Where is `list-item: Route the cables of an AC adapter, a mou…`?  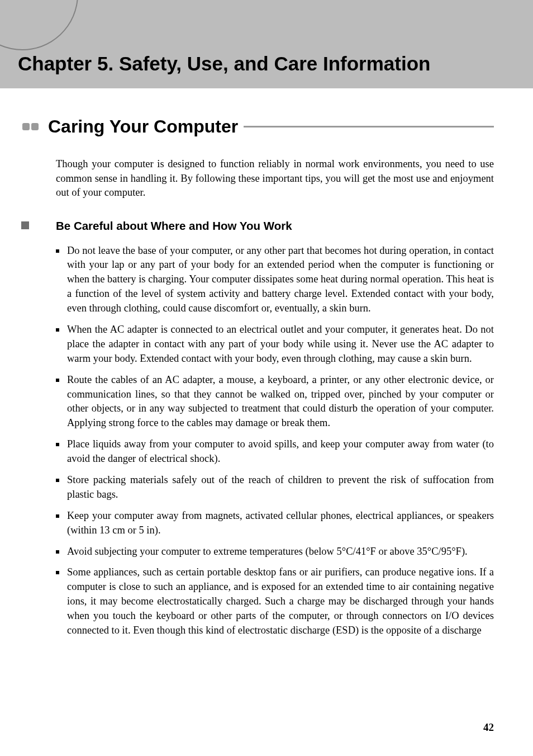
list-item: Route the cables of an AC adapter, a mou… is located at coordinates (275, 402).